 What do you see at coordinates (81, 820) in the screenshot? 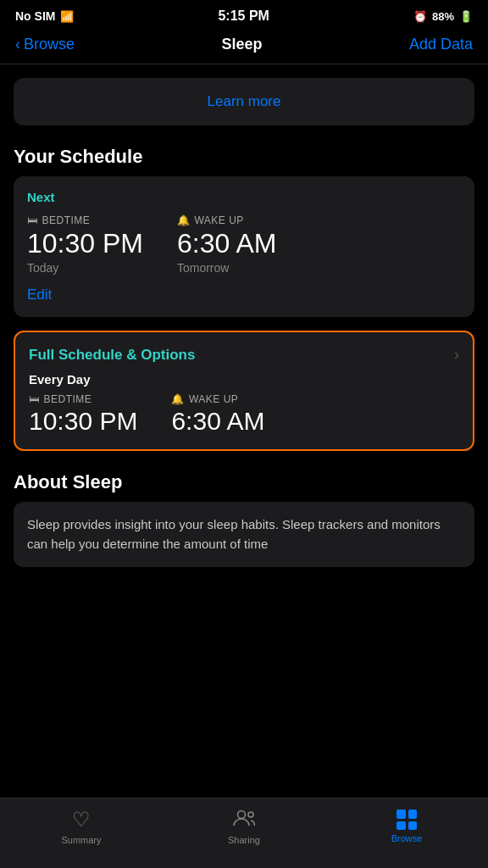
I see `heart-icon: ♡` at bounding box center [81, 820].